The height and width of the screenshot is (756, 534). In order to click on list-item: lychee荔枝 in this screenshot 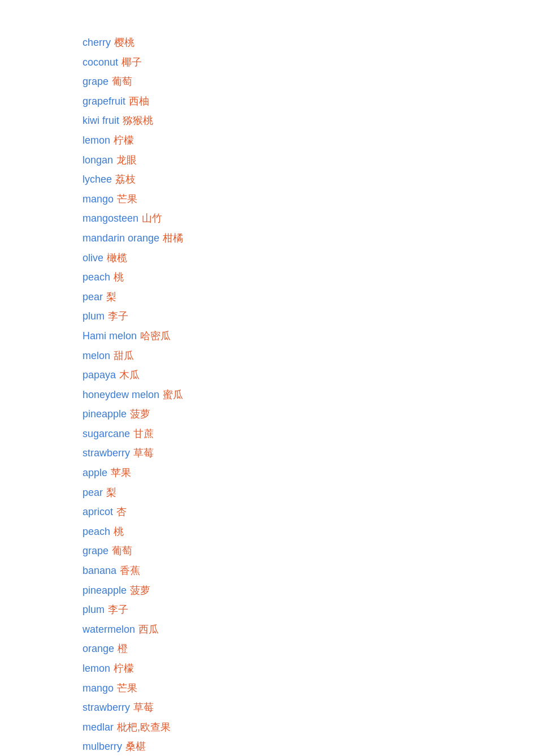, I will do `click(309, 180)`.